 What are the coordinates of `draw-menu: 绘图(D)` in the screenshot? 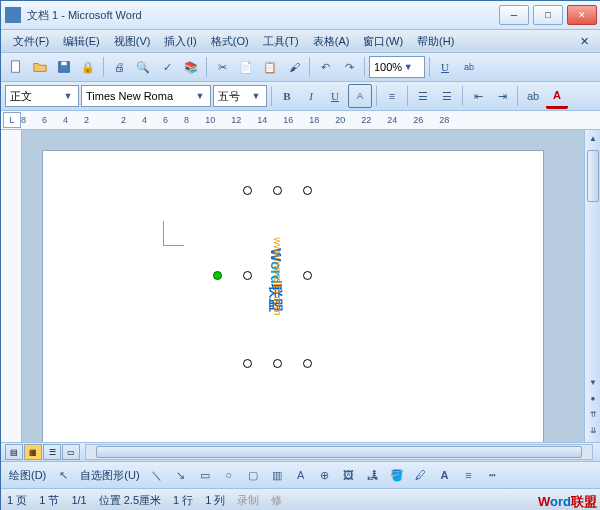 It's located at (28, 476).